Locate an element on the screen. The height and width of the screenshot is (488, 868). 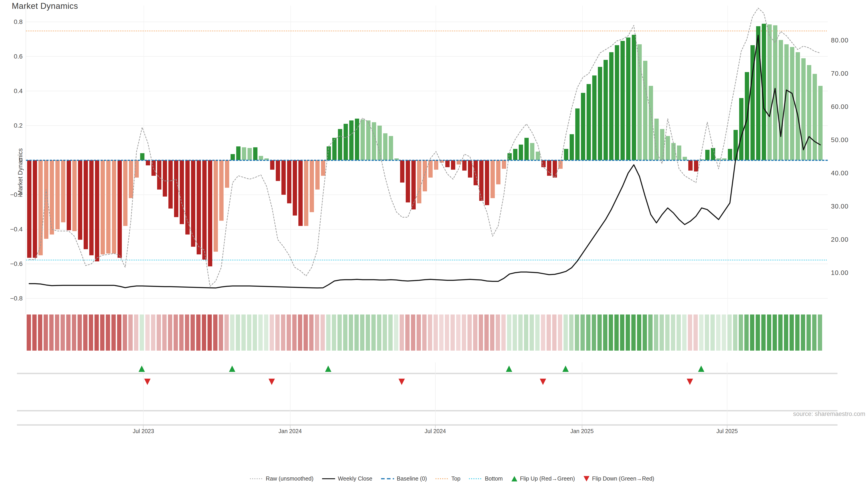
left-axis-tick-label: −0.8 is located at coordinates (11, 298).